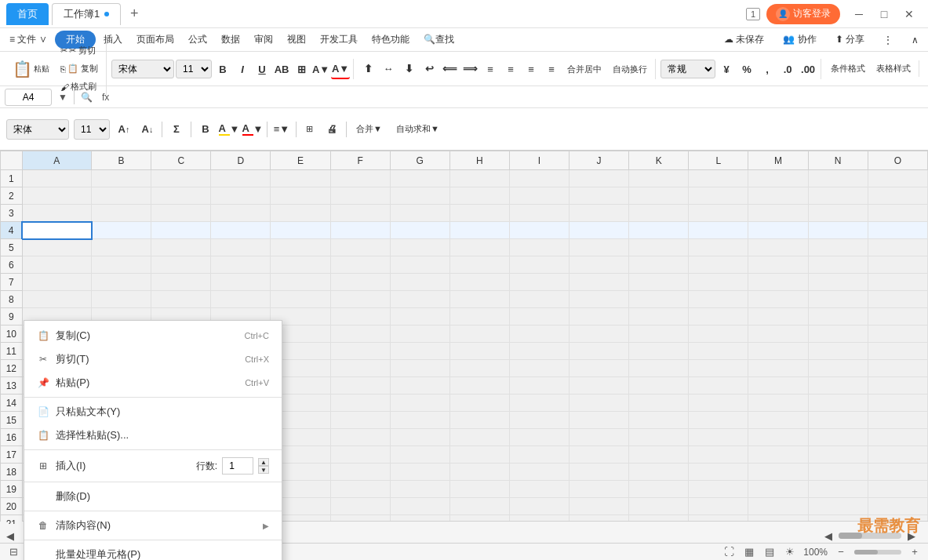 Image resolution: width=928 pixels, height=560 pixels. Describe the element at coordinates (181, 265) in the screenshot. I see `cell-C6` at that location.